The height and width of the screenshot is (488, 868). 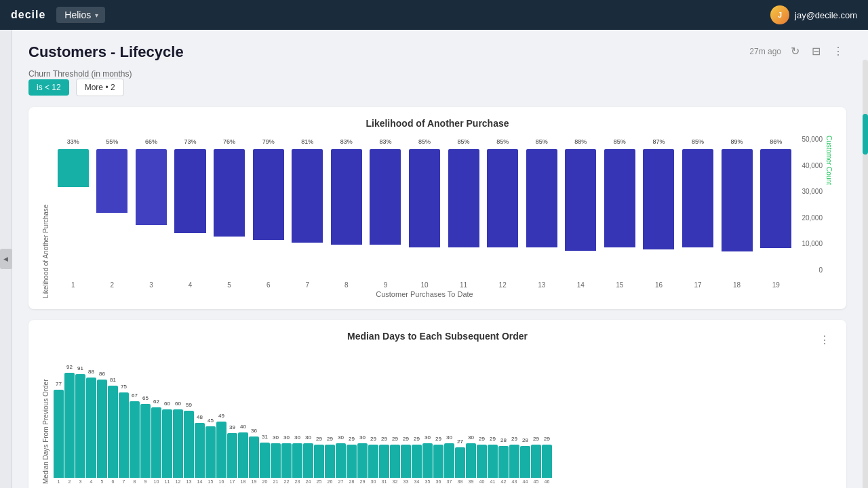 I want to click on chart2-bar: 59, so click(x=189, y=445).